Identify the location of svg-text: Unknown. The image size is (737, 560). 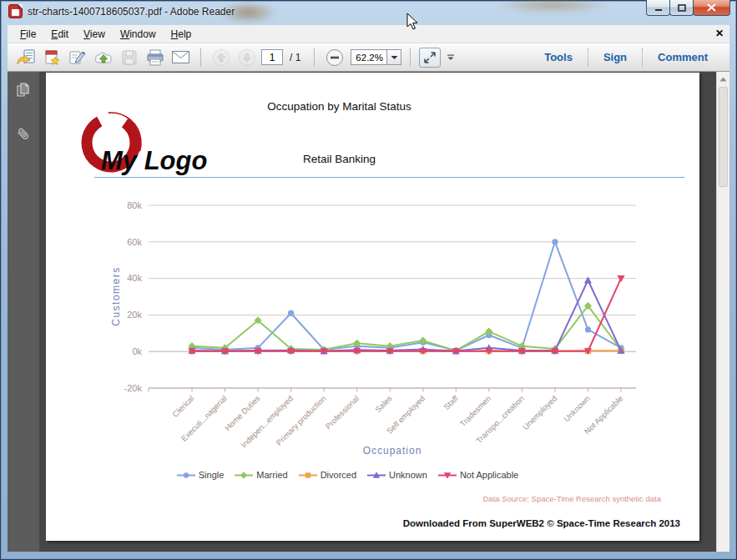
(577, 409).